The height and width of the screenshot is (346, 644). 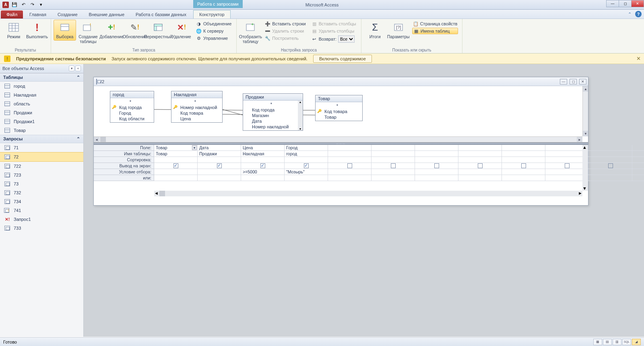 What do you see at coordinates (42, 104) in the screenshot?
I see `nav-table-item: область` at bounding box center [42, 104].